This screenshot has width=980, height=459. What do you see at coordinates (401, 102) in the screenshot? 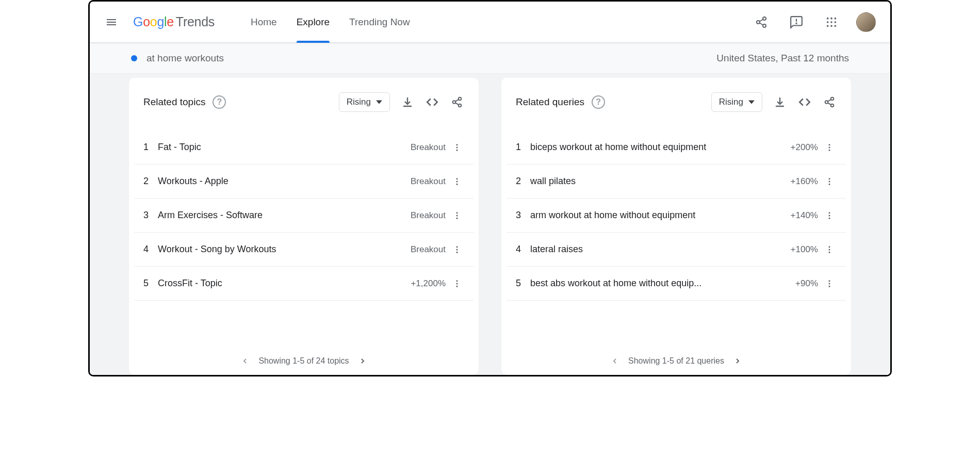
I see `card-tools: Rising` at bounding box center [401, 102].